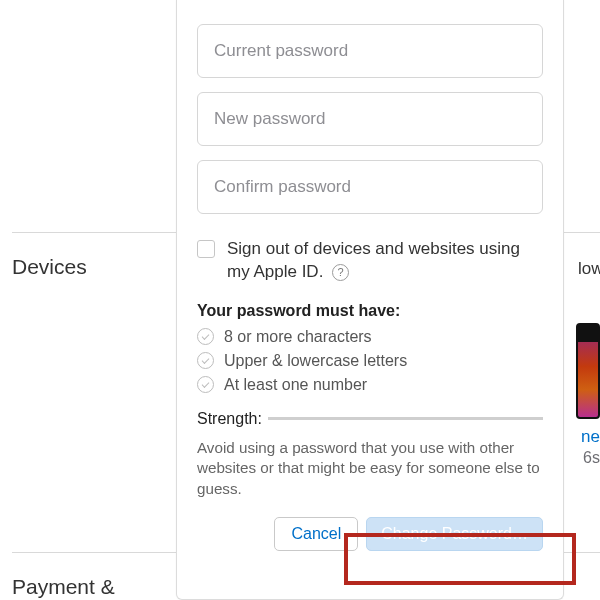 The height and width of the screenshot is (600, 600). I want to click on password-advice: Avoid using a password that you use with…, so click(370, 469).